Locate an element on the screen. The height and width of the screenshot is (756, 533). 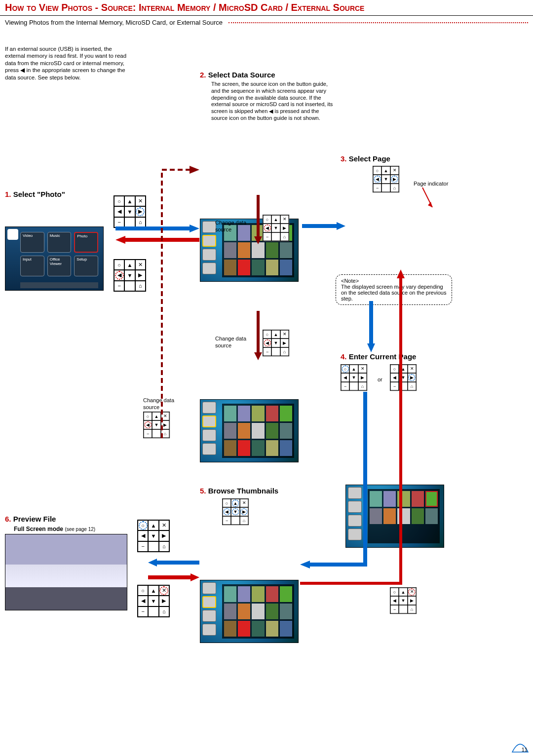
step6-sub: Full Screen mode (see page 12) is located at coordinates (54, 529).